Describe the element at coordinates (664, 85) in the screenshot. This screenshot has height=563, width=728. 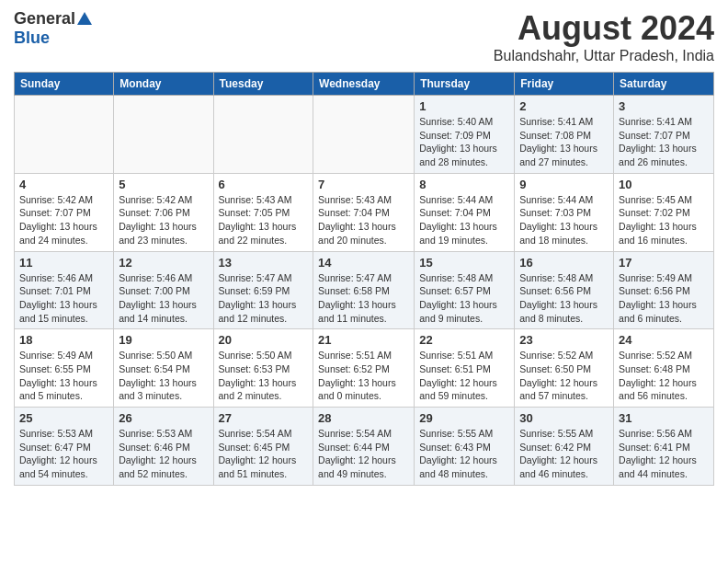
I see `col-saturday: Saturday` at that location.